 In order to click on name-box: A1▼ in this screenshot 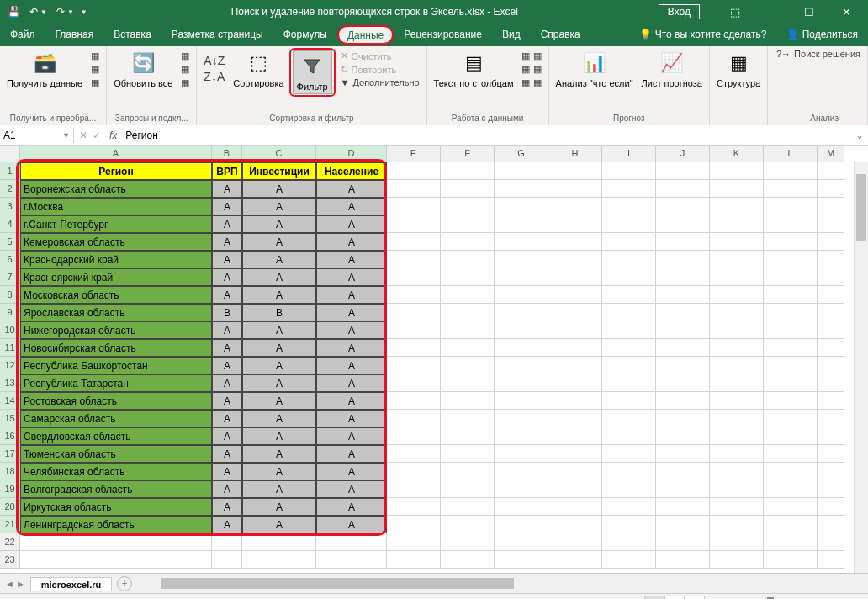, I will do `click(37, 135)`.